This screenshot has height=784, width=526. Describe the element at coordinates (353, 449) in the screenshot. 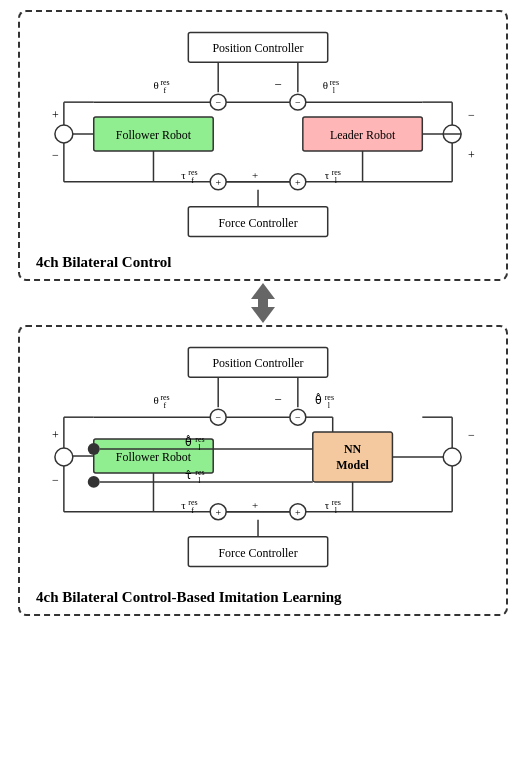

I see `nn-model-label: NN` at that location.